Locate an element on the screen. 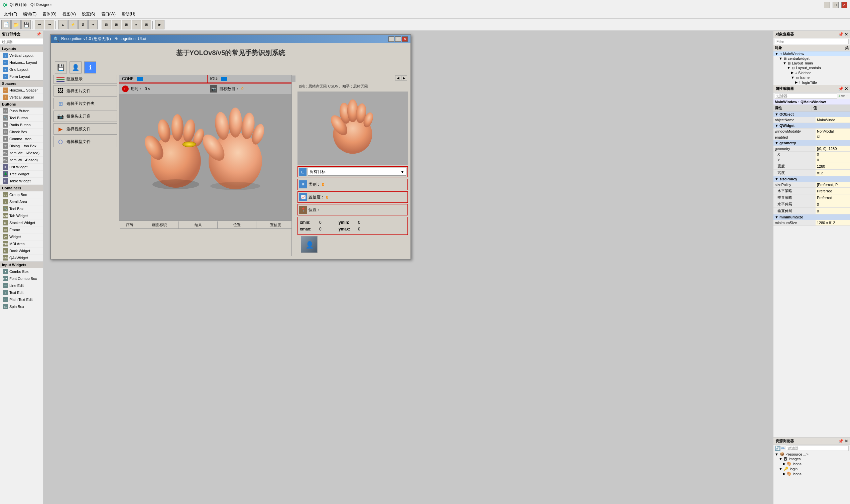 The height and width of the screenshot is (504, 850). select-folder-btn: ⊞ 选择图片文件夹 is located at coordinates (85, 104).